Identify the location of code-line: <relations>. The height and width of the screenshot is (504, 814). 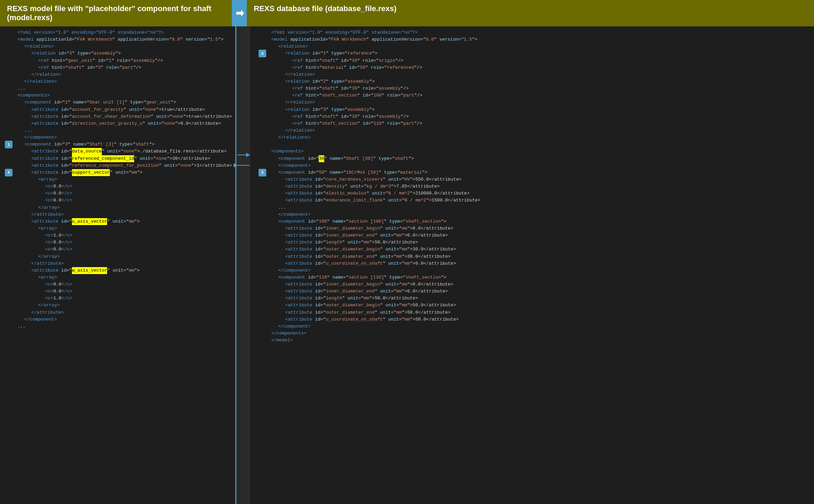
(124, 47).